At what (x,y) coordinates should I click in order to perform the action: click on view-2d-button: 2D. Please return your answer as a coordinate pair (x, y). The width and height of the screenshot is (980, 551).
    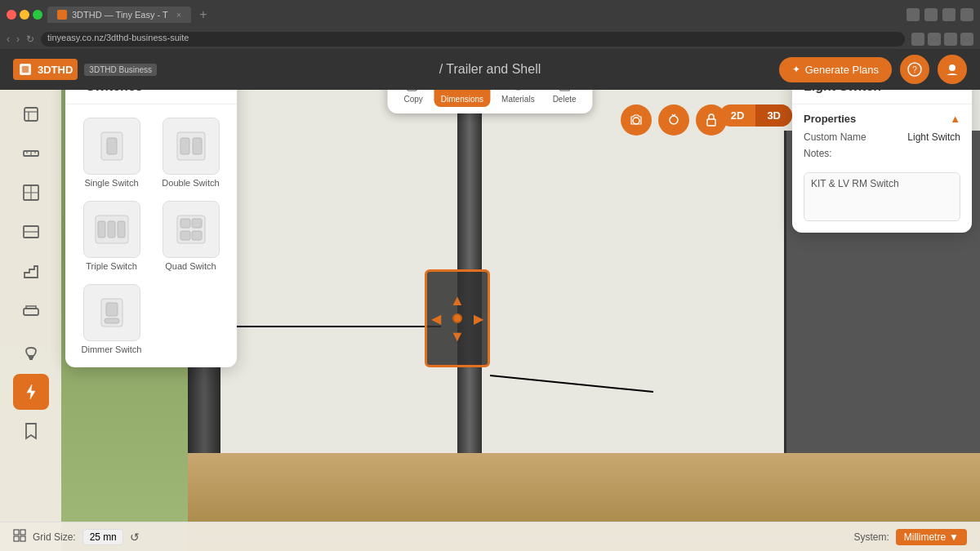
    Looking at the image, I should click on (738, 116).